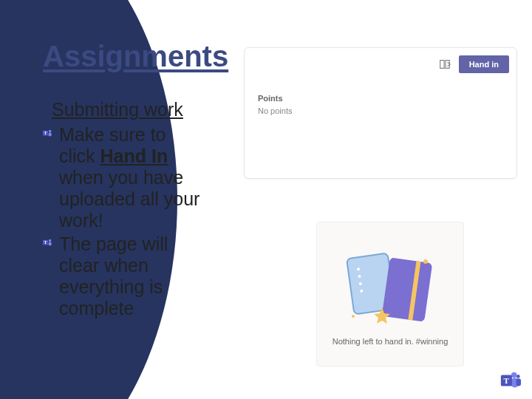 This screenshot has height=399, width=532. I want to click on bullet-text: Make sure to click Hand In when you have…, so click(132, 177).